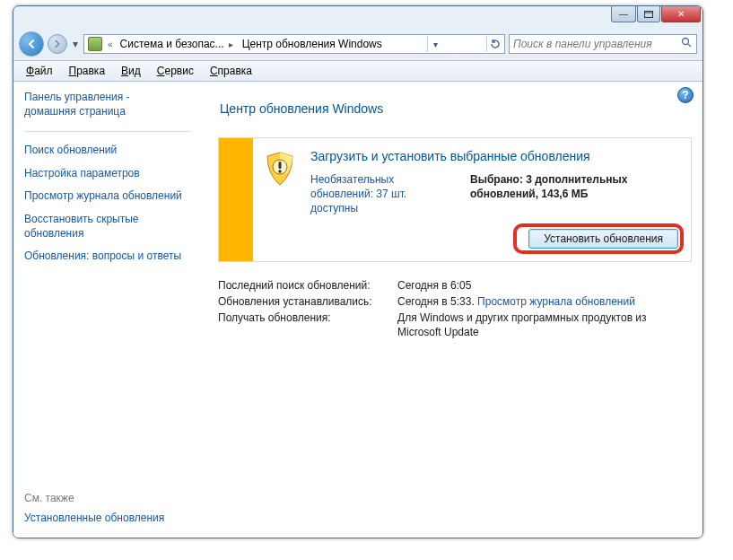  I want to click on breadcrumb-label: Система и безопас..., so click(172, 44).